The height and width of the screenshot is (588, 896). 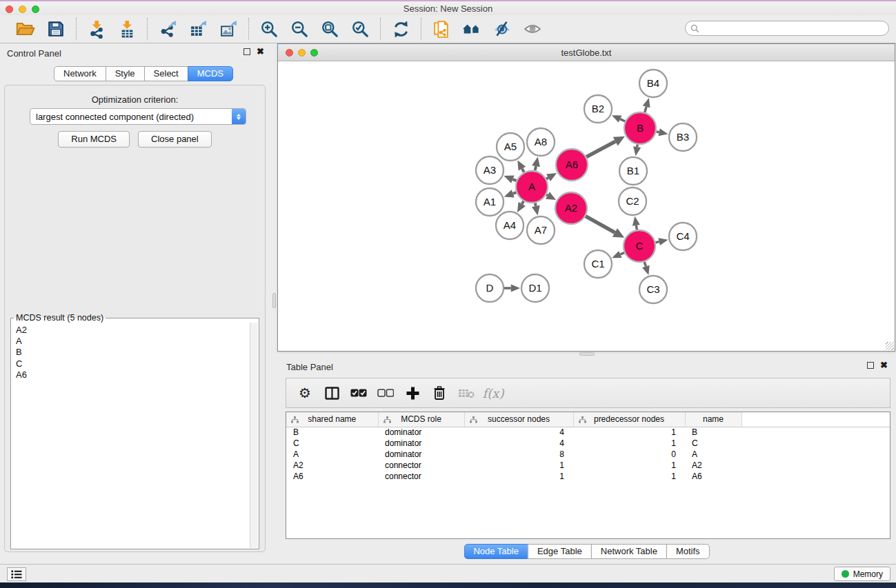 I want to click on tab-network-table: Network Table, so click(x=629, y=551).